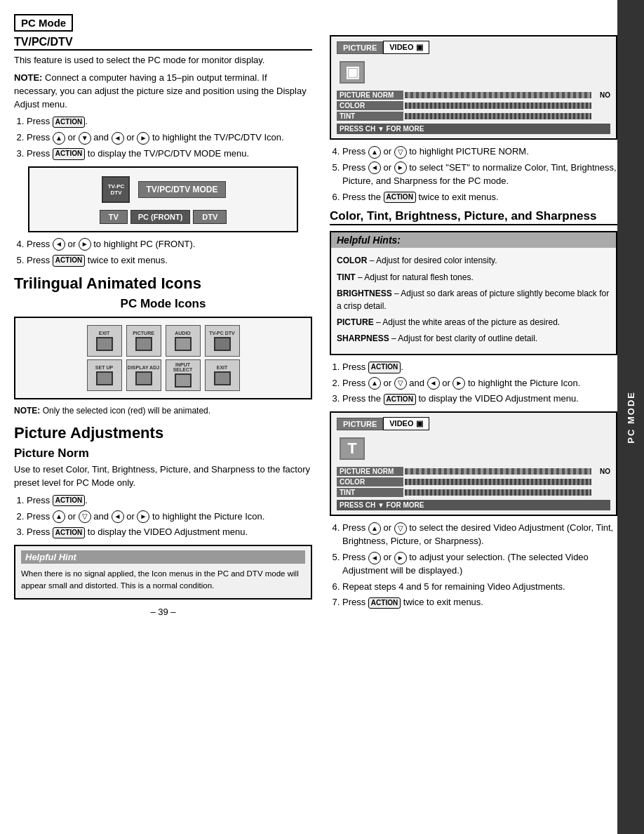 The height and width of the screenshot is (834, 644). What do you see at coordinates (105, 341) in the screenshot?
I see `icon-exit: EXIT` at bounding box center [105, 341].